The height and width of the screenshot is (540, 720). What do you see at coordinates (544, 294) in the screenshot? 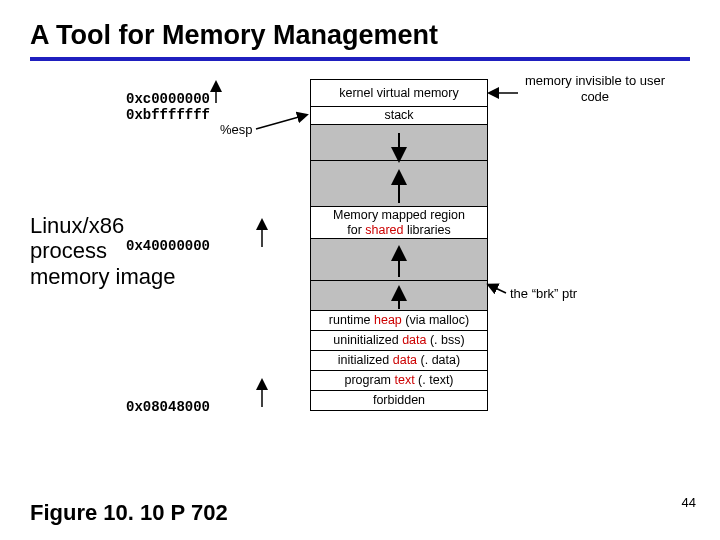
I see `brk-note: the “brk” ptr` at bounding box center [544, 294].